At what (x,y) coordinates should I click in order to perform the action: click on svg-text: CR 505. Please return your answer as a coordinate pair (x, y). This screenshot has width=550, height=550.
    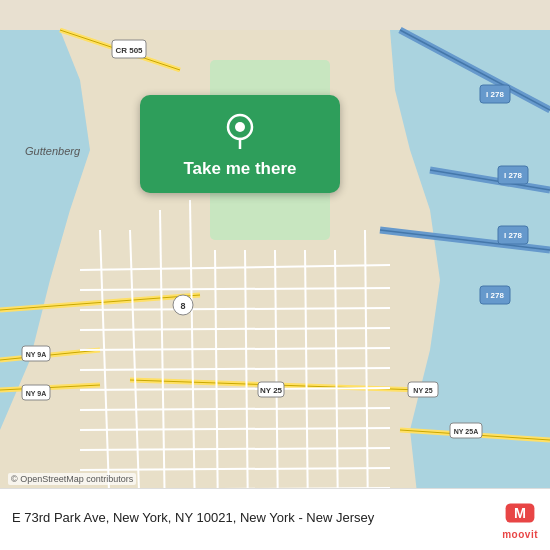
    Looking at the image, I should click on (129, 50).